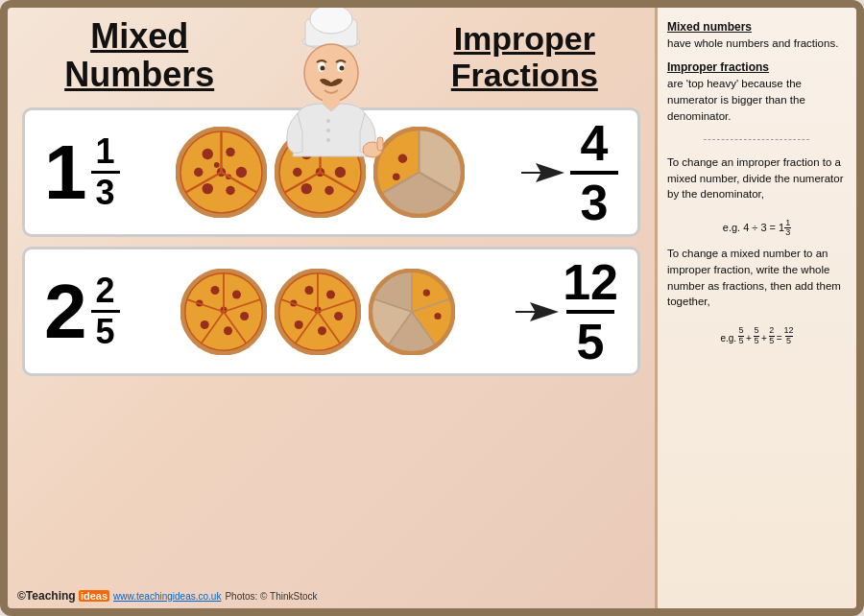  I want to click on sidebar-text-3: To change an improper fraction to a mixe…, so click(755, 178).